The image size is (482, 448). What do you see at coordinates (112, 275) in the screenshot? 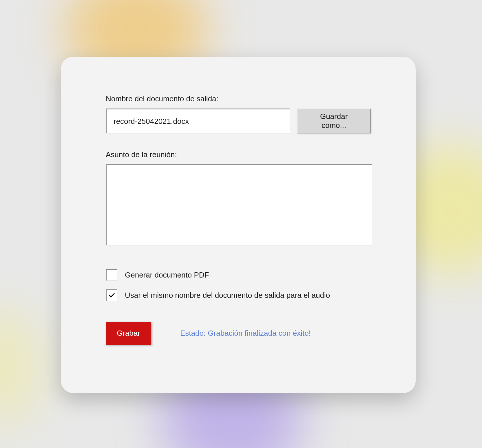
I see `generate-pdf-checkbox` at bounding box center [112, 275].